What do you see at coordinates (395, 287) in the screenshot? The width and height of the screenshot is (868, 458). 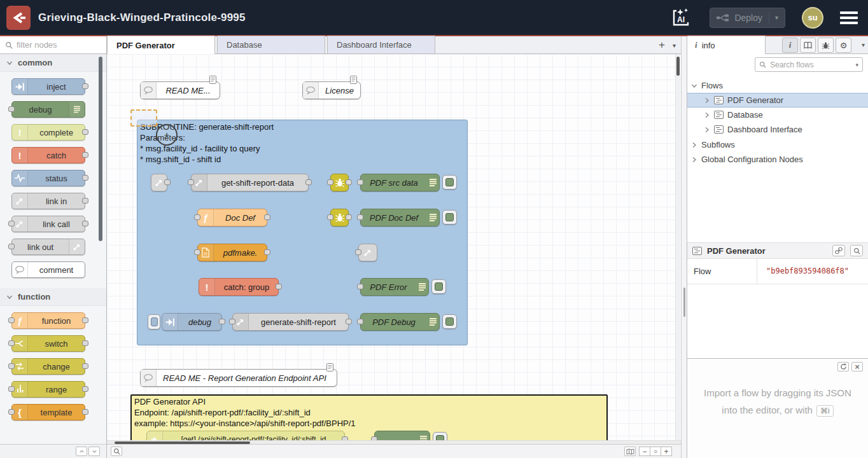 I see `node-pdf-error: PDF Error` at bounding box center [395, 287].